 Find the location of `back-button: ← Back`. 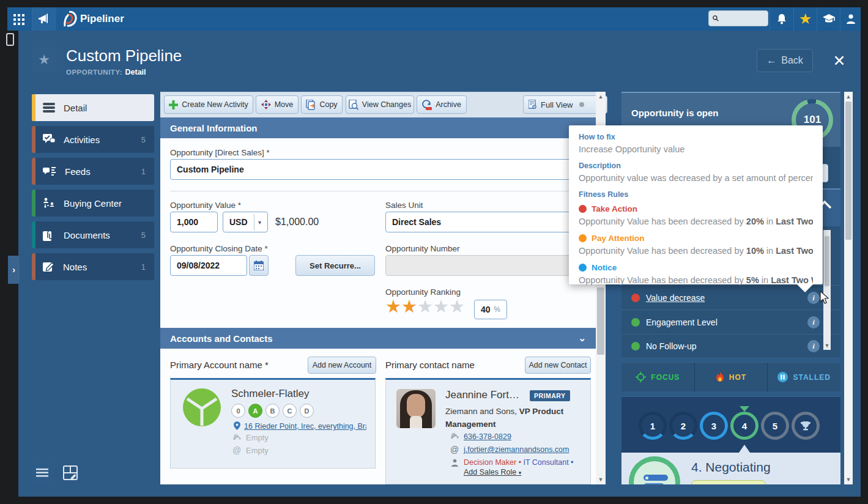

back-button: ← Back is located at coordinates (785, 61).